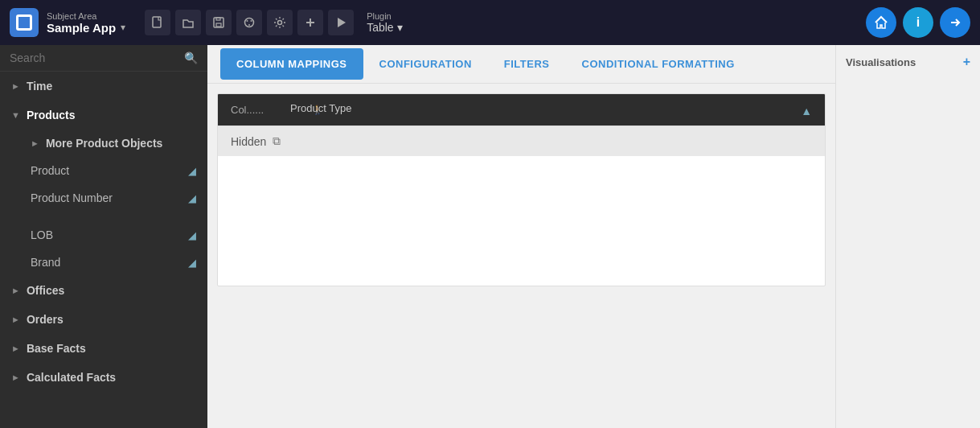  What do you see at coordinates (806, 111) in the screenshot?
I see `mapping-filter-icon: ▲` at bounding box center [806, 111].